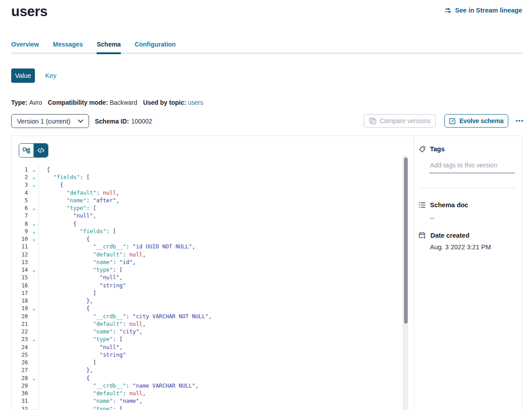  What do you see at coordinates (20, 170) in the screenshot?
I see `line-number: 1` at bounding box center [20, 170].